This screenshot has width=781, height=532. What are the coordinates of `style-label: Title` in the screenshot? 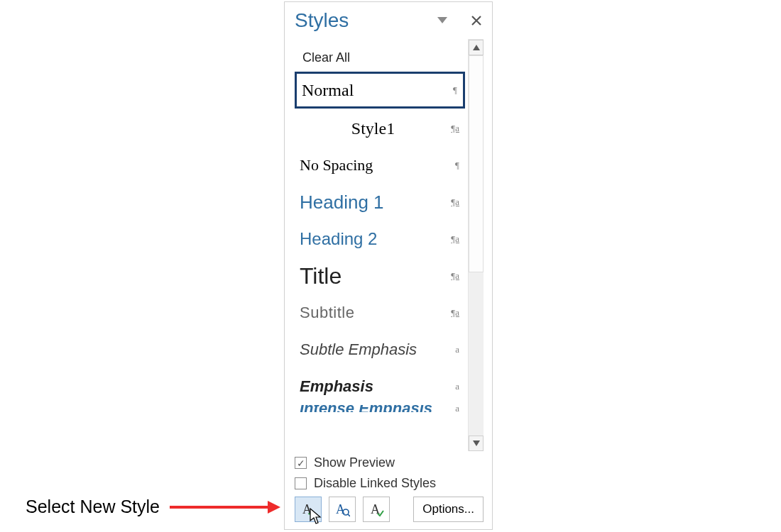 It's located at (373, 277).